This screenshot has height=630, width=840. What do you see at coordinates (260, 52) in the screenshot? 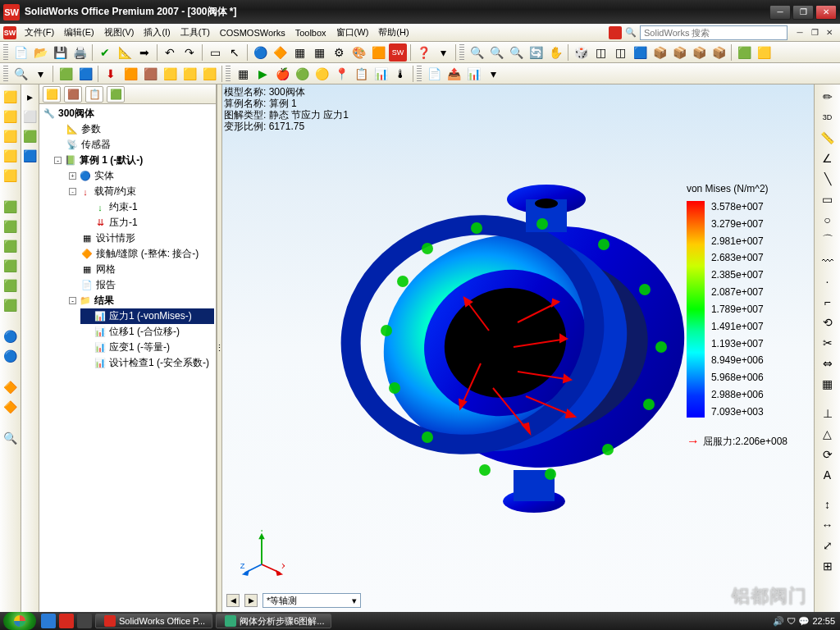
I see `rebuild-button: 🔵` at bounding box center [260, 52].